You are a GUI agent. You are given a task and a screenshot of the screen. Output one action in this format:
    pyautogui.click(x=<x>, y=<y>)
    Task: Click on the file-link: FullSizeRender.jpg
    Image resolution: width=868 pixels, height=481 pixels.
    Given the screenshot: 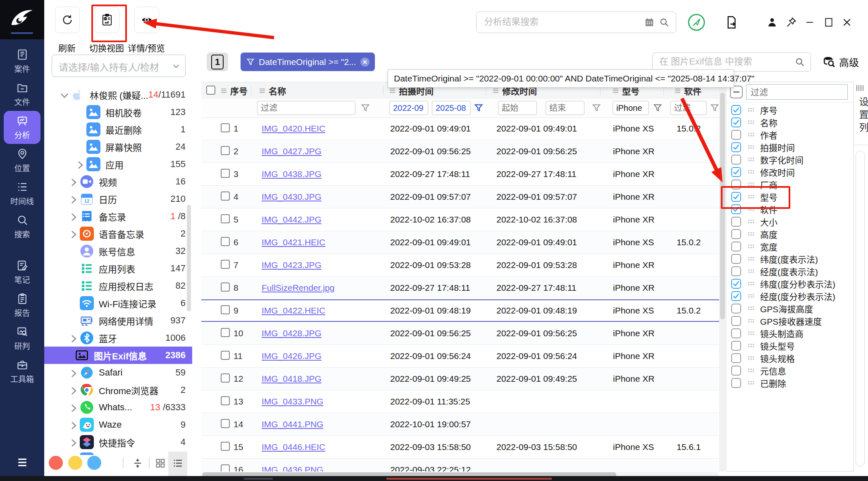 What is the action you would take?
    pyautogui.click(x=298, y=288)
    